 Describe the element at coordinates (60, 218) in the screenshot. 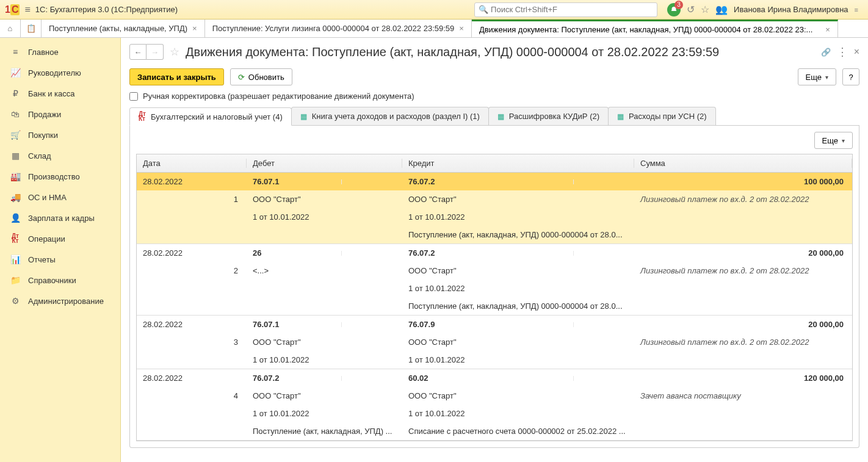

I see `sidebar-item-salary: 👤Зарплата и кадры` at that location.